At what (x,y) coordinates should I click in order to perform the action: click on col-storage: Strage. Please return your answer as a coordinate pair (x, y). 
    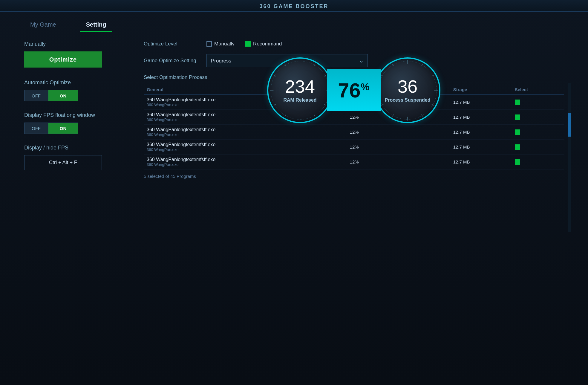
    Looking at the image, I should click on (481, 90).